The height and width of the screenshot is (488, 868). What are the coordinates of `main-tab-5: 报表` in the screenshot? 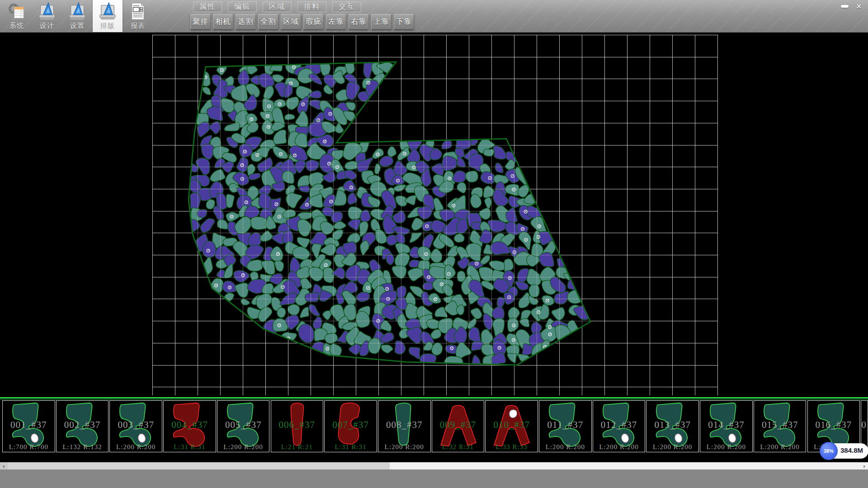 It's located at (138, 16).